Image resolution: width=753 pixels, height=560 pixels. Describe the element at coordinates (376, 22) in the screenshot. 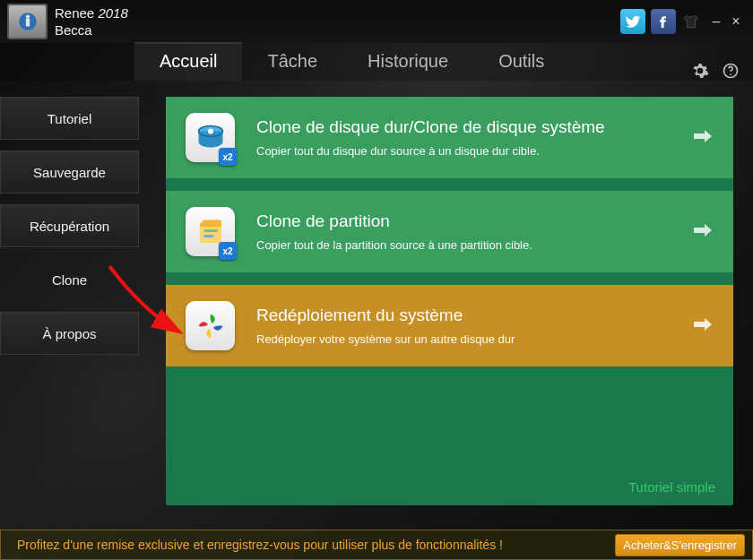

I see `title-bar: Renee 2018 Becca – ×` at that location.